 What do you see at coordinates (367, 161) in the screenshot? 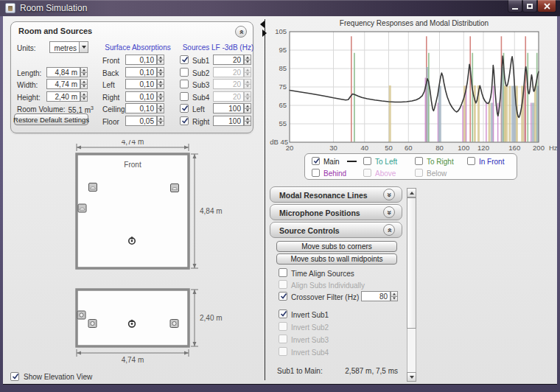
I see `legend-to-left-checkbox` at bounding box center [367, 161].